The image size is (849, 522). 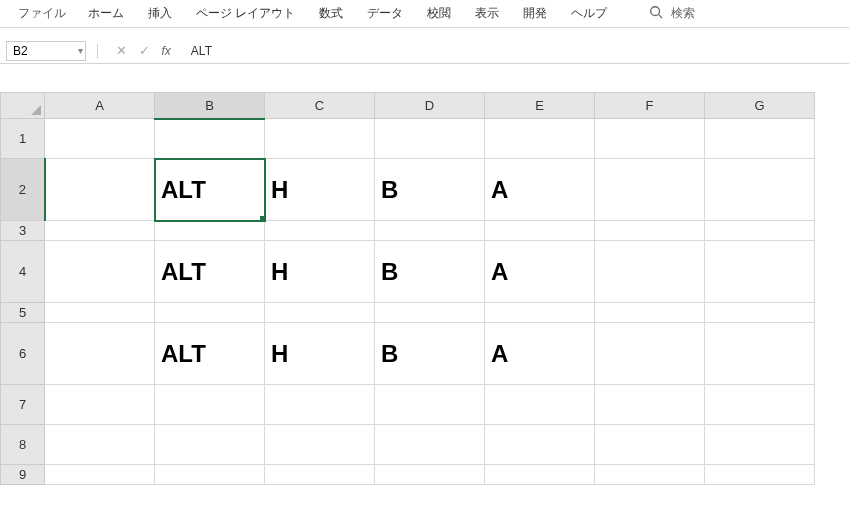 What do you see at coordinates (100, 139) in the screenshot?
I see `cell-A1` at bounding box center [100, 139].